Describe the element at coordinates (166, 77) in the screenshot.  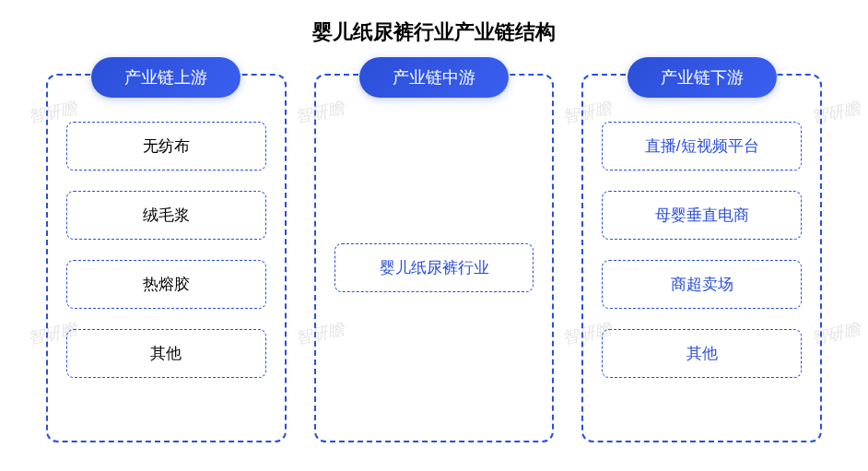
I see `column-header-upstream: 产业链上游` at that location.